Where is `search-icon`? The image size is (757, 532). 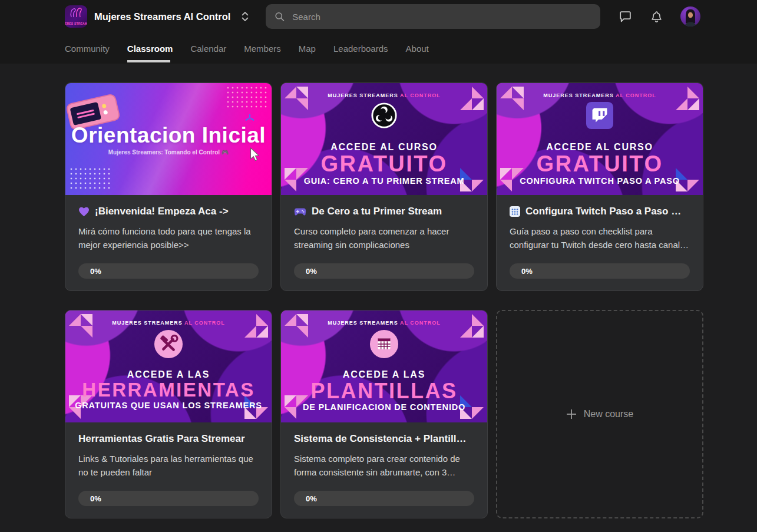 search-icon is located at coordinates (279, 16).